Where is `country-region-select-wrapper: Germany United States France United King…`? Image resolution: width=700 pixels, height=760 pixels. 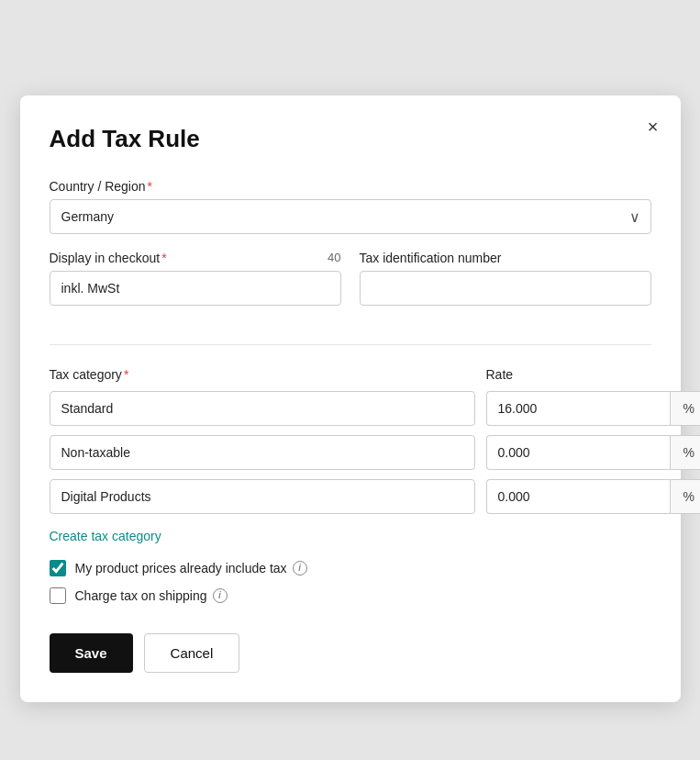 country-region-select-wrapper: Germany United States France United King… is located at coordinates (350, 217).